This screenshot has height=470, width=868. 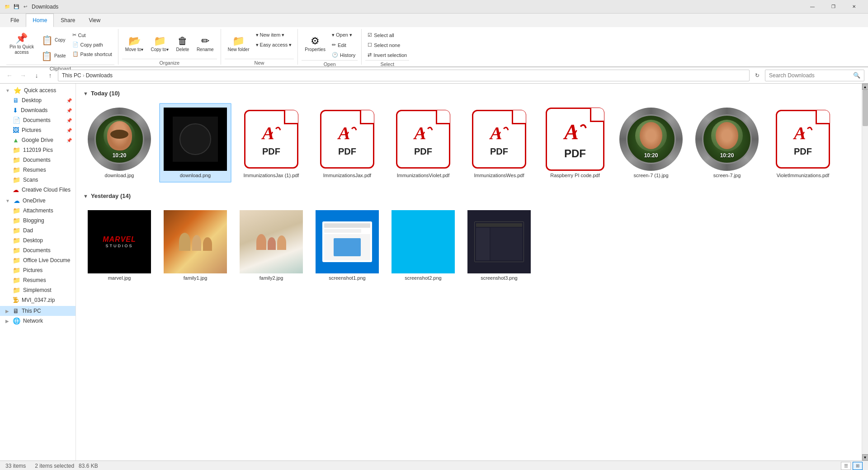 I want to click on close-button: ✕, so click(x=854, y=7).